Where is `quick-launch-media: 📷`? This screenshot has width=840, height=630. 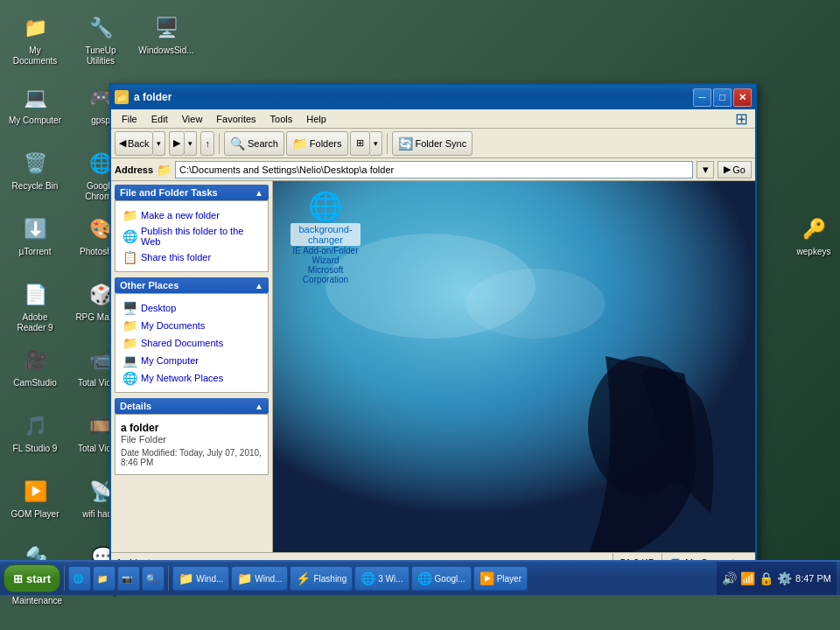
quick-launch-media: 📷 is located at coordinates (129, 578).